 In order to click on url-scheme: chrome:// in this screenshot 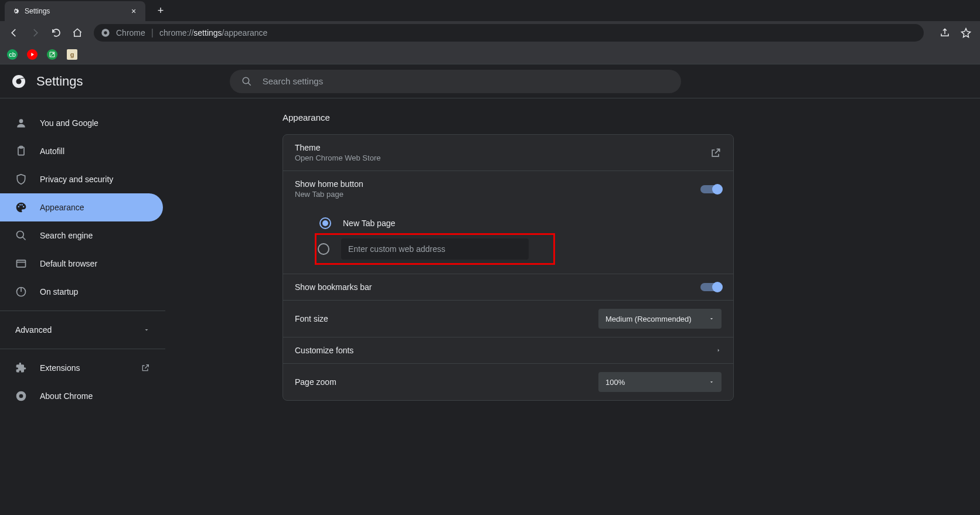, I will do `click(176, 33)`.